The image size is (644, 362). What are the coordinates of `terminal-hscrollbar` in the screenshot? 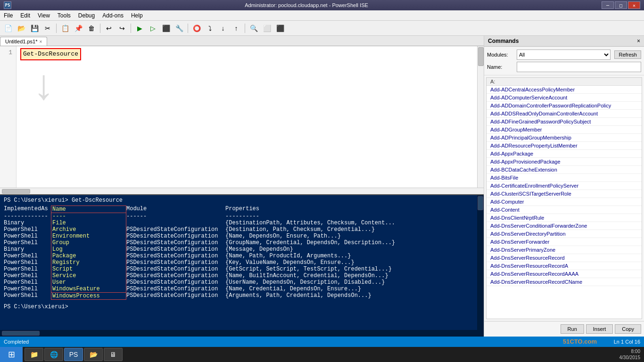 It's located at (239, 333).